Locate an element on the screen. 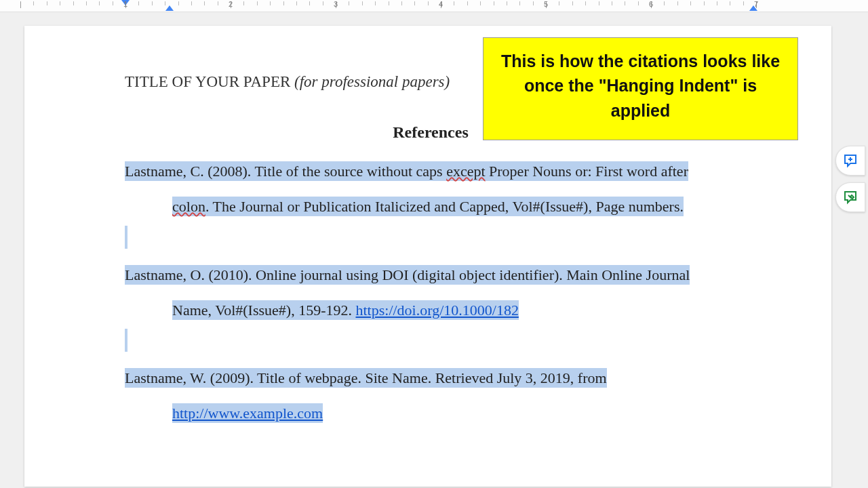  ruler-label: 6 is located at coordinates (651, 4).